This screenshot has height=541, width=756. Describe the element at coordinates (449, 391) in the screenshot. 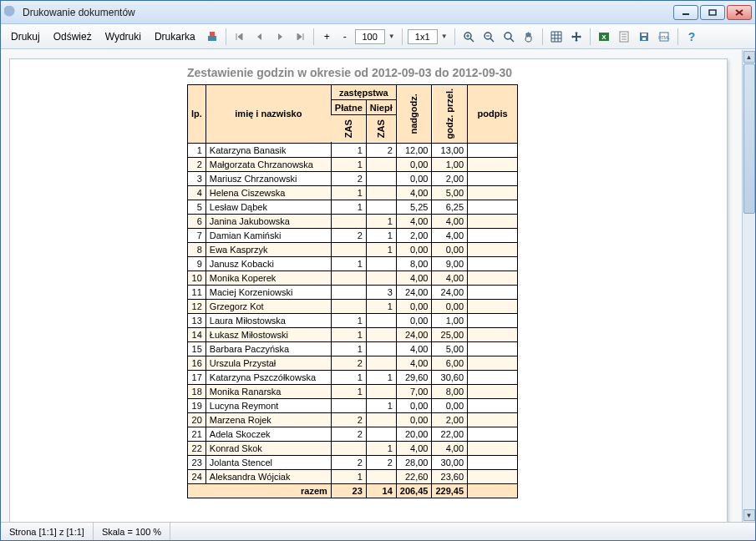

I see `cell-assigned: 8,00` at that location.